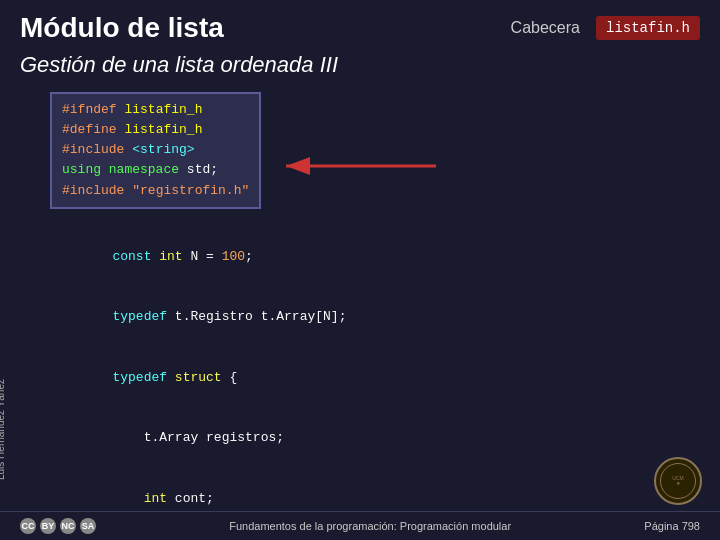  Describe the element at coordinates (648, 28) in the screenshot. I see `badge: listafin.h` at that location.